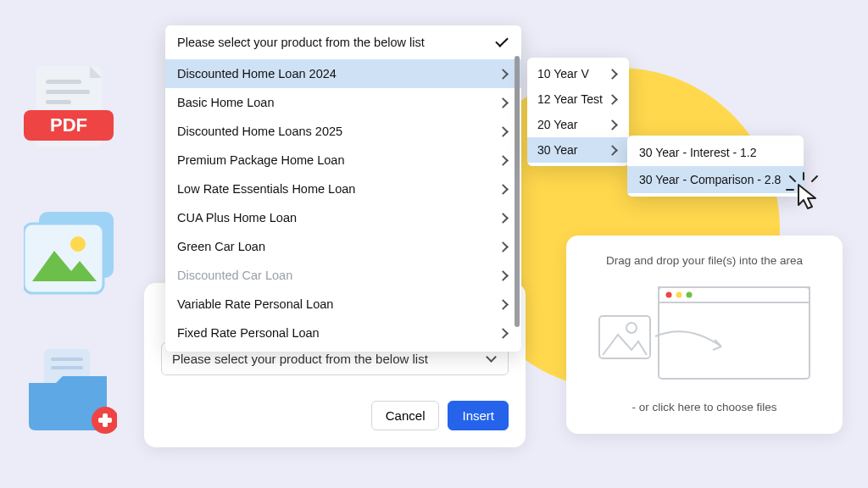  I want to click on product-option-label: Discounted Home Loans 2025, so click(259, 131).